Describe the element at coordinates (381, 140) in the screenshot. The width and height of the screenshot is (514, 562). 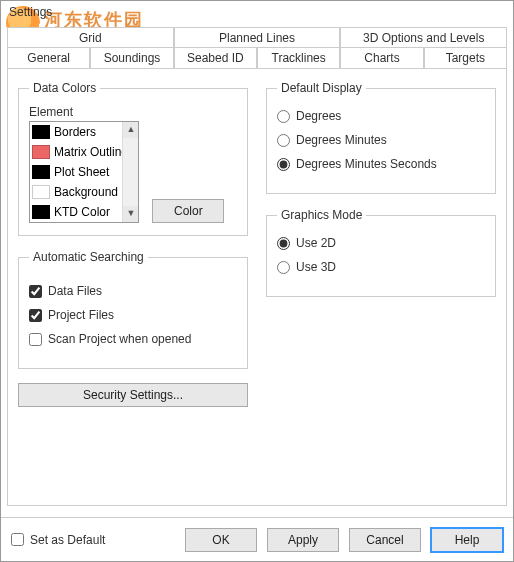
I see `radio-degrees-minutes: Degrees Minutes` at that location.